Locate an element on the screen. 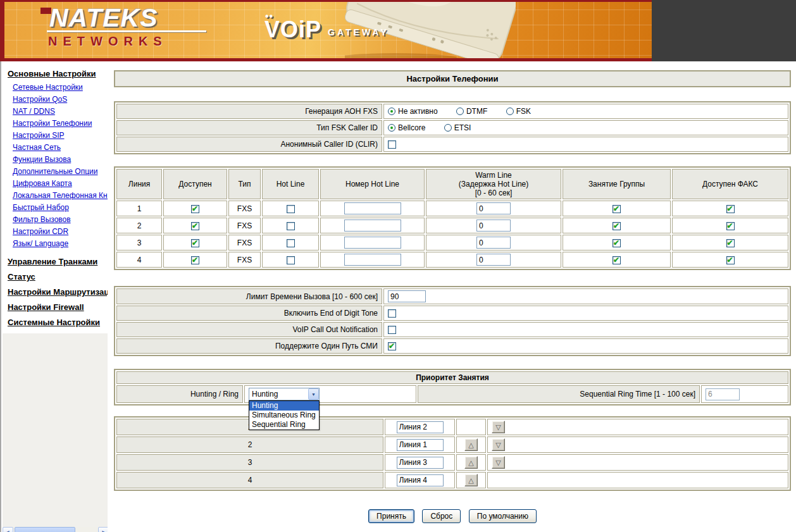 This screenshot has height=532, width=796. line4-group-checkbox is located at coordinates (616, 261).